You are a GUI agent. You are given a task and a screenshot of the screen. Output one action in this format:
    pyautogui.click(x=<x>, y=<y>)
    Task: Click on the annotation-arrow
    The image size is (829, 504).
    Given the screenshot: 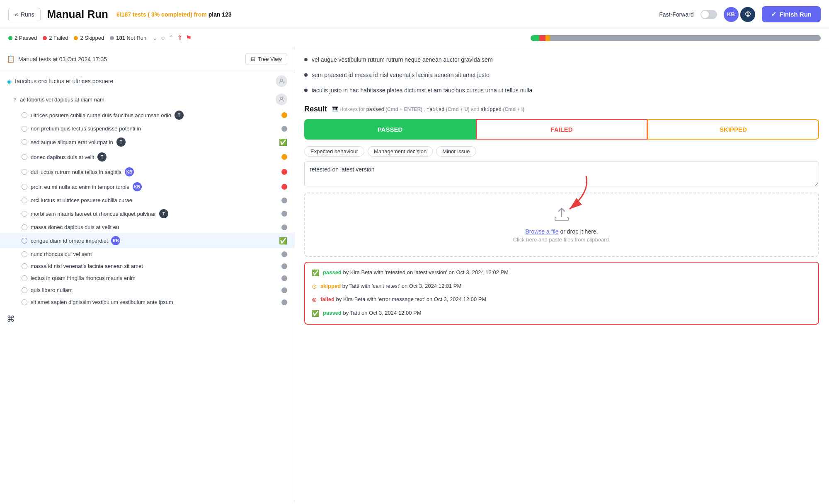 What is the action you would take?
    pyautogui.click(x=578, y=193)
    